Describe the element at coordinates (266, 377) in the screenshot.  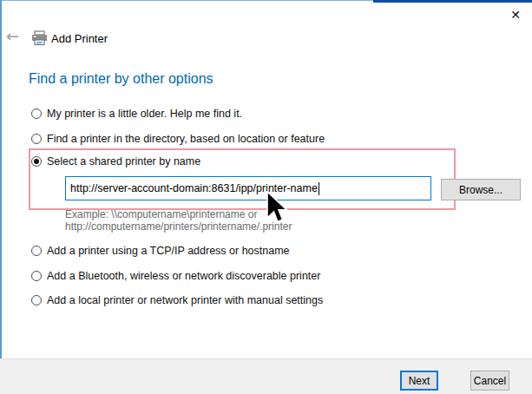
I see `dialog-footer` at that location.